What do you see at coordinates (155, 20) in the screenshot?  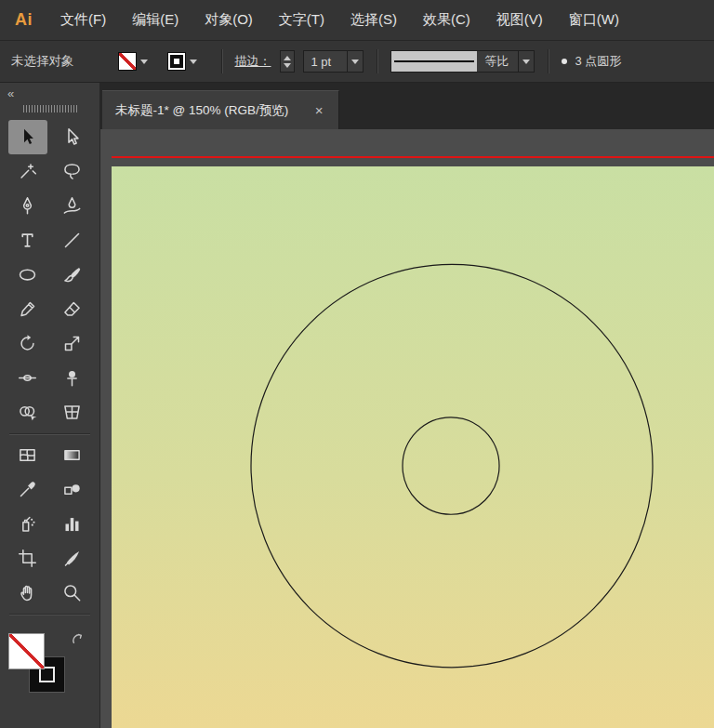 I see `menu-item-edit: 编辑(E)` at bounding box center [155, 20].